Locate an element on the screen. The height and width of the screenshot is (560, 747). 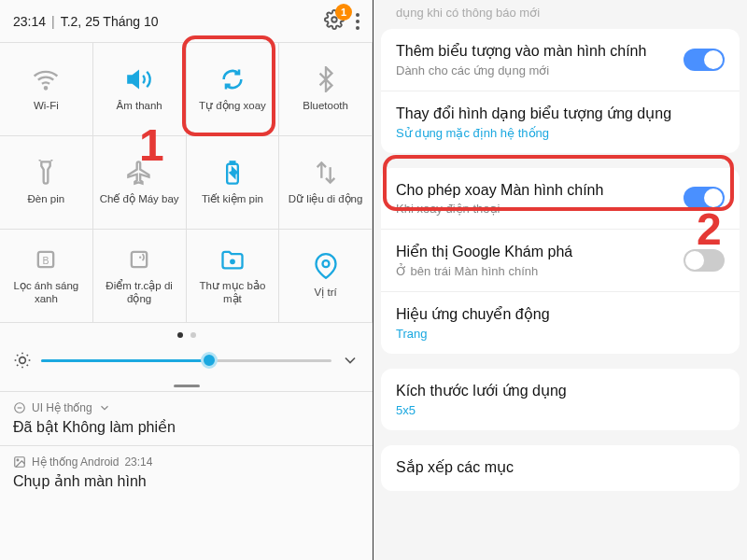
brightness-row is located at coordinates (187, 363).